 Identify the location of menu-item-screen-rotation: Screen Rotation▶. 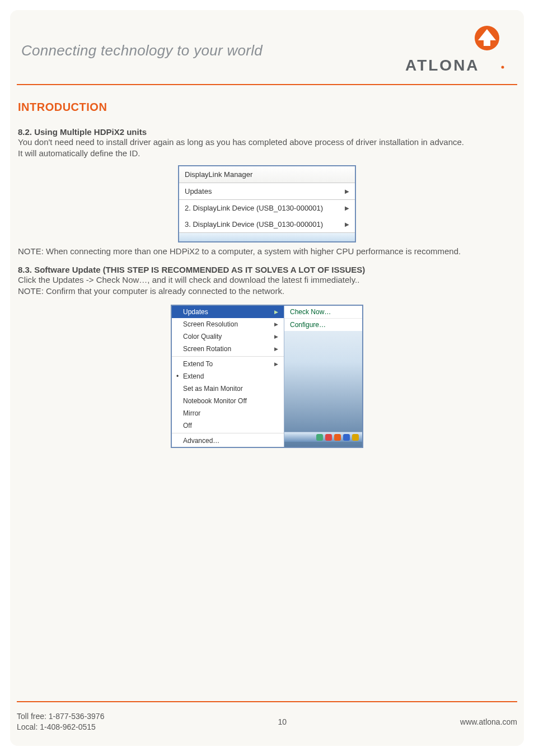
(228, 349).